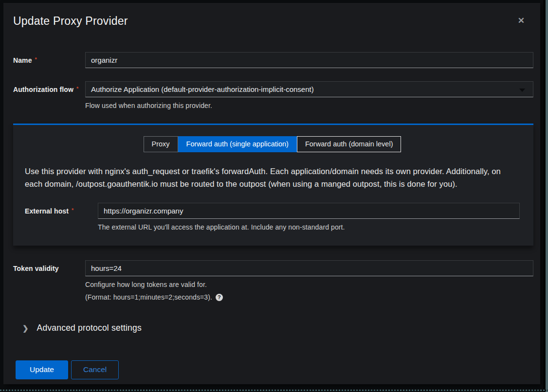 This screenshot has width=548, height=392. I want to click on authorization-flow-selected-value: Authorize Application (default-provider-…, so click(202, 89).